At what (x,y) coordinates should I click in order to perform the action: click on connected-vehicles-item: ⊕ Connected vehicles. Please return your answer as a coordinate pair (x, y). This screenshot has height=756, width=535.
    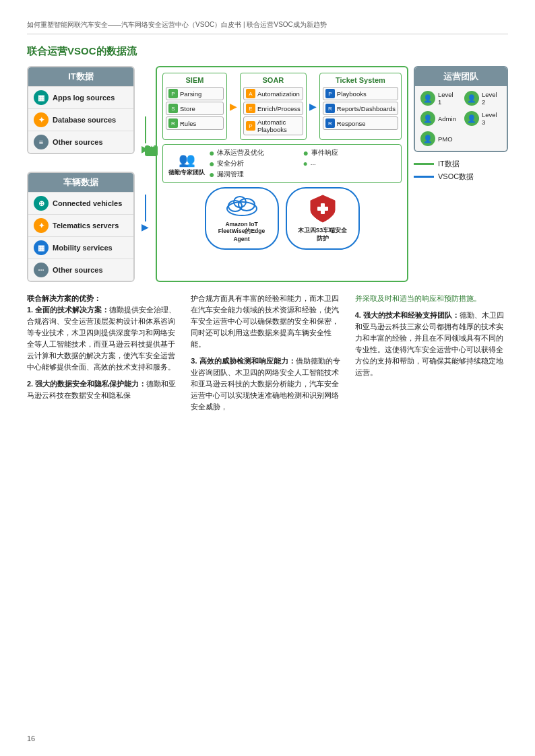
    Looking at the image, I should click on (81, 203).